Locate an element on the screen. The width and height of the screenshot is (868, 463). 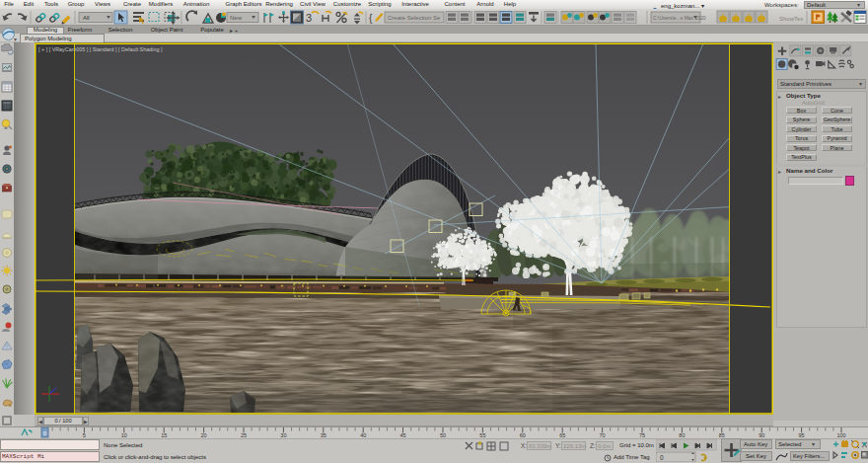
svg-text: 0 is located at coordinates (662, 458).